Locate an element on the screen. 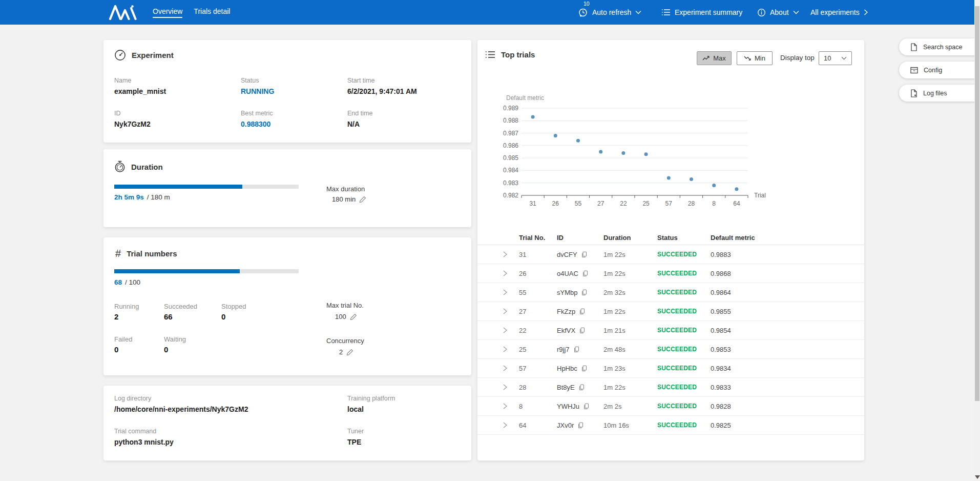  table-row: 26o4UAC1m 22sSUCCEEDED0.9868 is located at coordinates (671, 274).